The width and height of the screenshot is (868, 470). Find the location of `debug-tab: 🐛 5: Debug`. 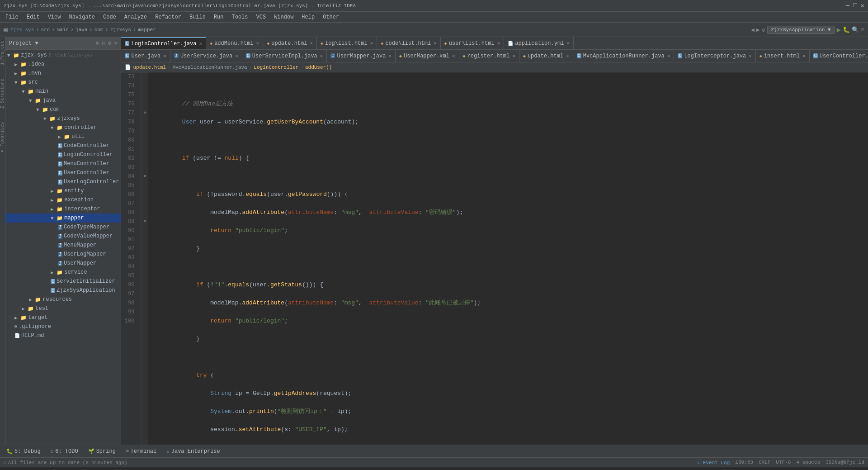

debug-tab: 🐛 5: Debug is located at coordinates (24, 451).